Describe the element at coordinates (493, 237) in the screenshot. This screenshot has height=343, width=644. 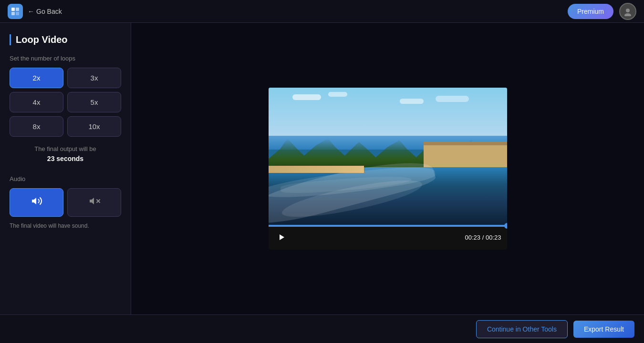
I see `total-time: 00:23` at that location.